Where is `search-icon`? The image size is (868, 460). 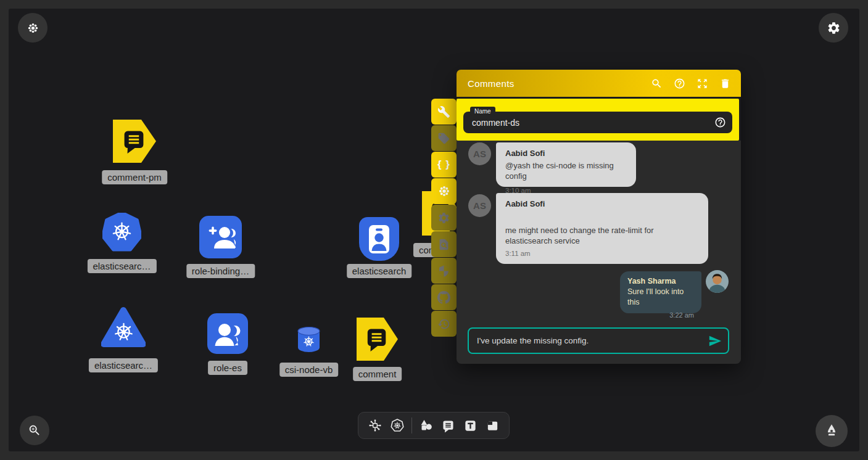
search-icon is located at coordinates (656, 84).